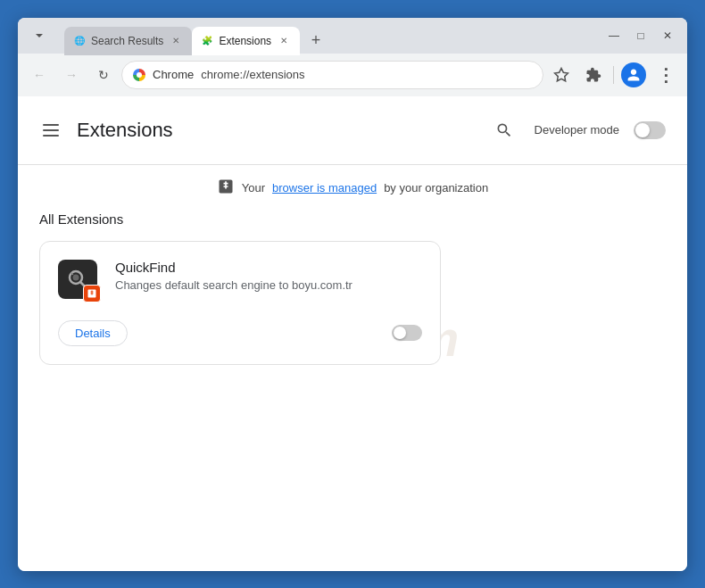 Image resolution: width=705 pixels, height=588 pixels. Describe the element at coordinates (576, 130) in the screenshot. I see `dev-mode-label: Developer mode` at that location.